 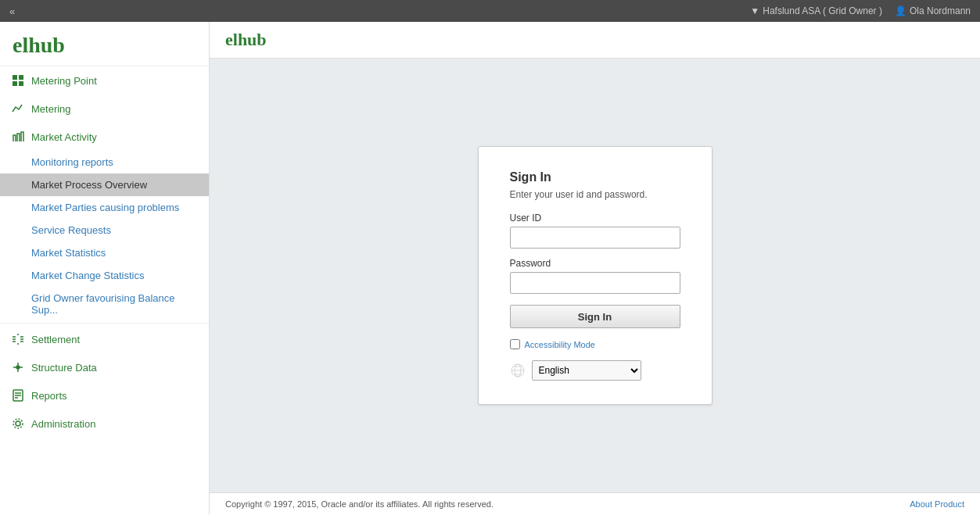 I want to click on language-select: English Norwegian, so click(x=587, y=370).